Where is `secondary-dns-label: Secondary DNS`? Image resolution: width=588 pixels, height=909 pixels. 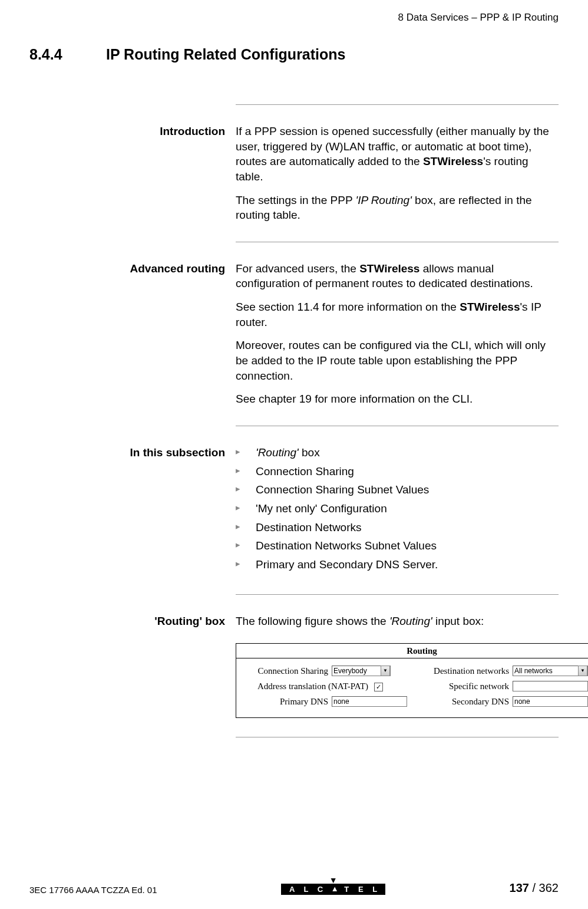 secondary-dns-label: Secondary DNS is located at coordinates (467, 701).